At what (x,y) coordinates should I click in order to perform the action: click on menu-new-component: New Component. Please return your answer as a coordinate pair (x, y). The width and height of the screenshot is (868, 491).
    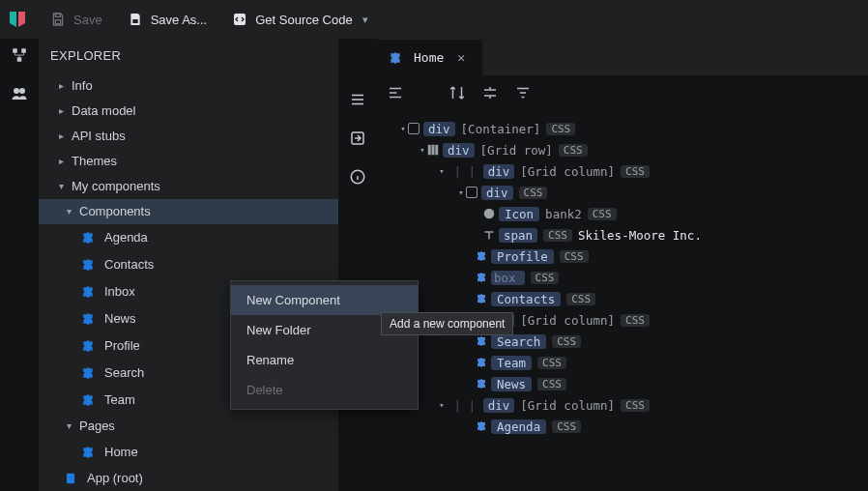
    Looking at the image, I should click on (325, 300).